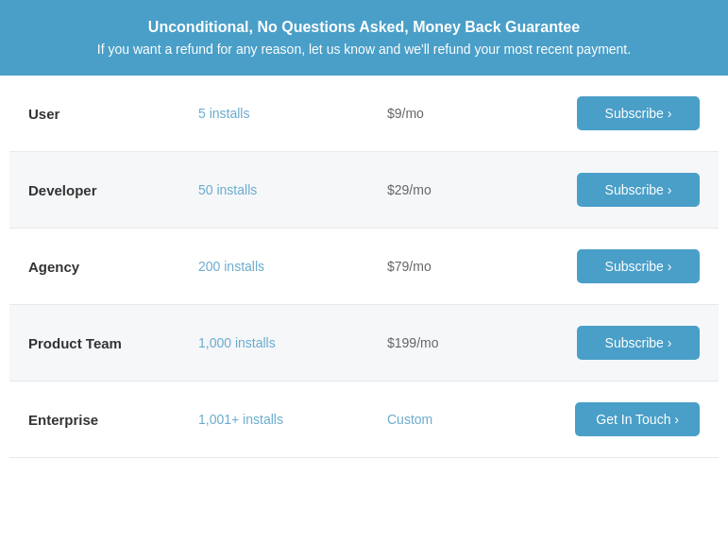 This screenshot has width=728, height=560. Describe the element at coordinates (482, 113) in the screenshot. I see `plan-price: $9/mo` at that location.